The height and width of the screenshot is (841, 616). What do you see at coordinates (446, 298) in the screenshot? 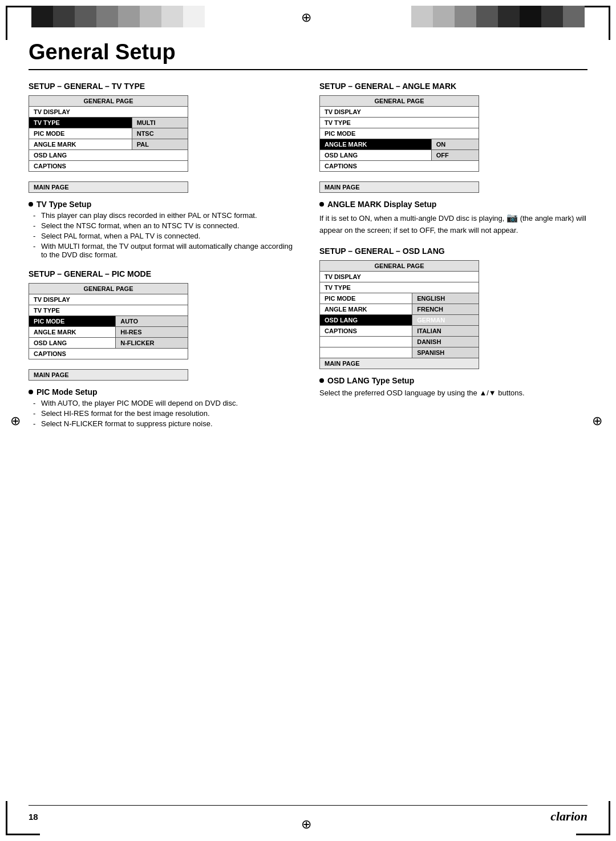
I see `menu-cell-english: ENGLISH` at bounding box center [446, 298].